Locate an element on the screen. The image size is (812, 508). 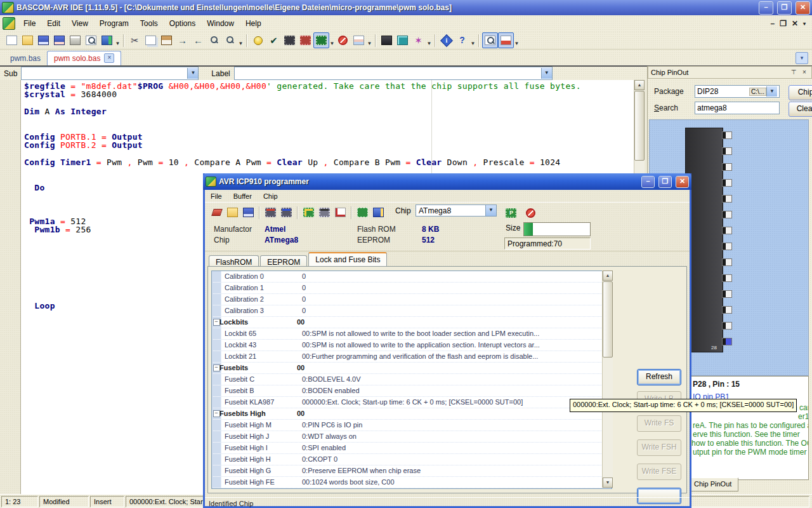
wizard-icon: ✶ is located at coordinates (419, 41).